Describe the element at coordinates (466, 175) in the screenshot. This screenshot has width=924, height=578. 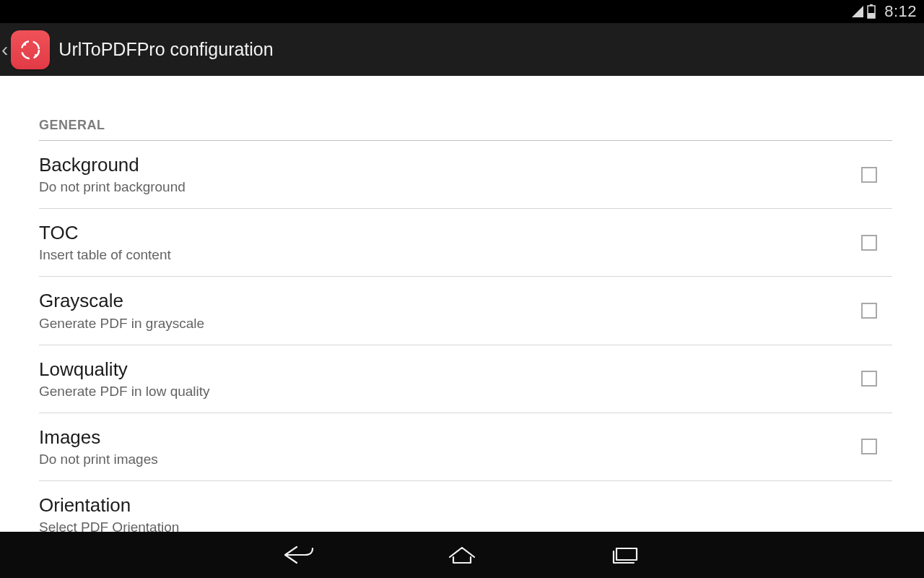
I see `setting-row-background: Background Do not print background` at that location.